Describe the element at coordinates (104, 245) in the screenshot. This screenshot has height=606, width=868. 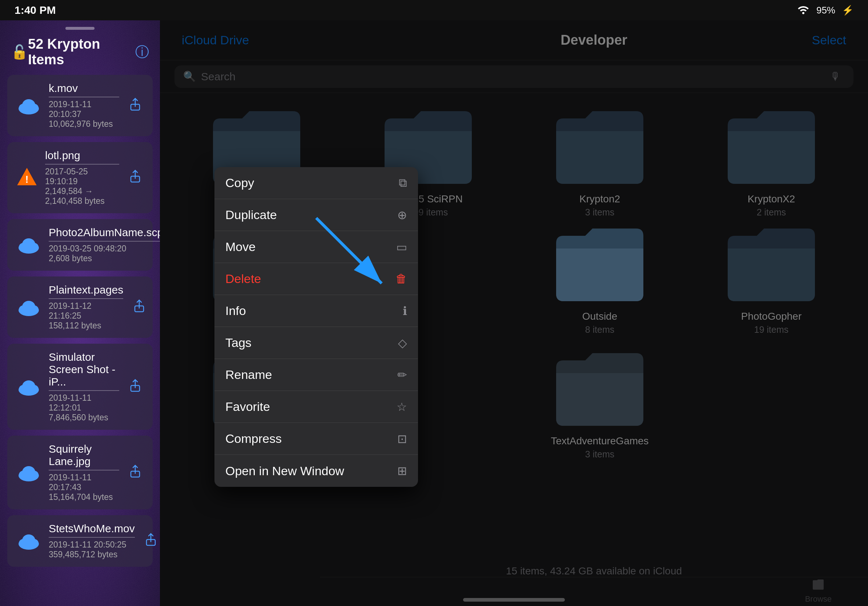
I see `panel-item-info: Photo2AlbumName.scpt 2019-03-25 09:48:20…` at that location.